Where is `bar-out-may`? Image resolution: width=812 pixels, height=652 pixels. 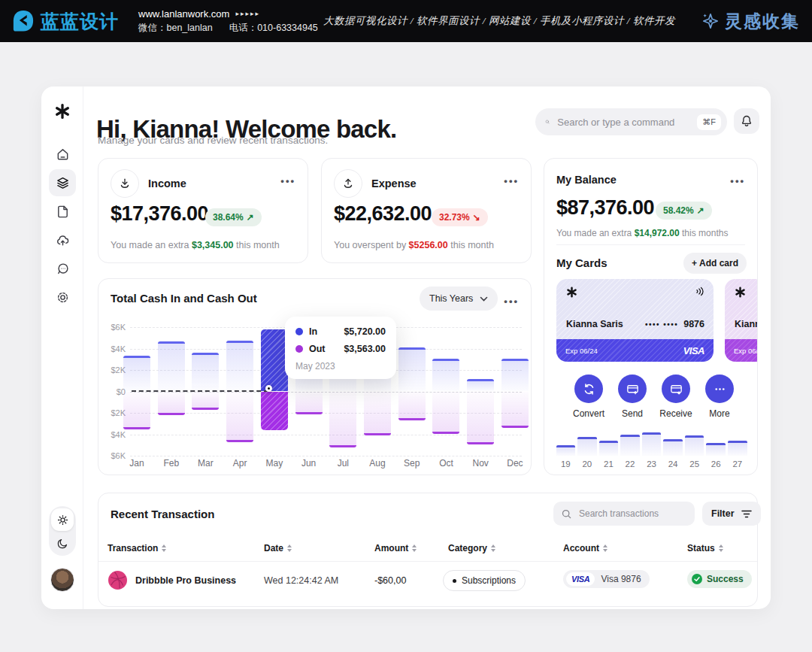 bar-out-may is located at coordinates (274, 411).